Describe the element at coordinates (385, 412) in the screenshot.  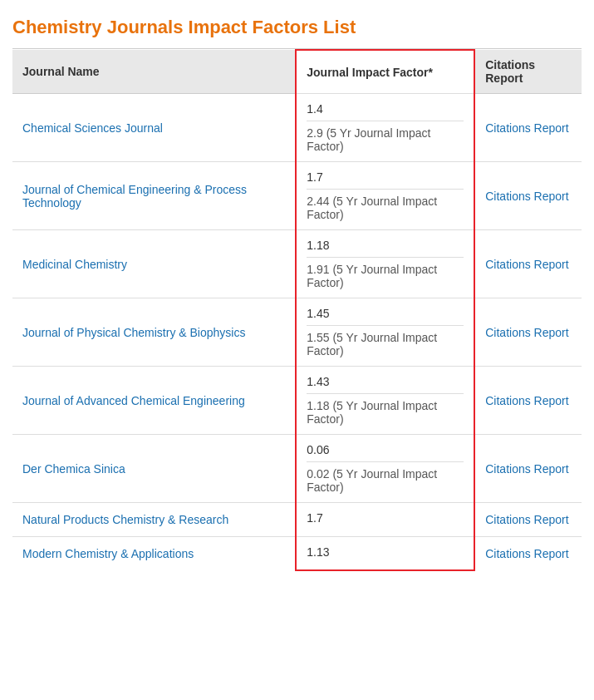
I see `impact-secondary: 1.18 (5 Yr Journal Impact Factor)` at that location.